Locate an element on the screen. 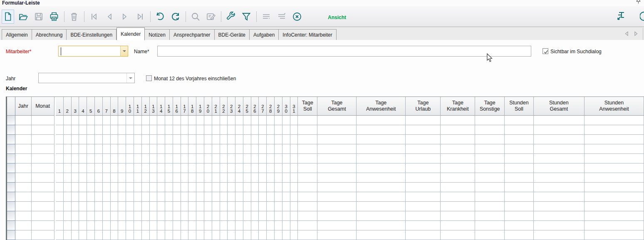 The height and width of the screenshot is (240, 644). col-header-day-15: 1 5 is located at coordinates (169, 106).